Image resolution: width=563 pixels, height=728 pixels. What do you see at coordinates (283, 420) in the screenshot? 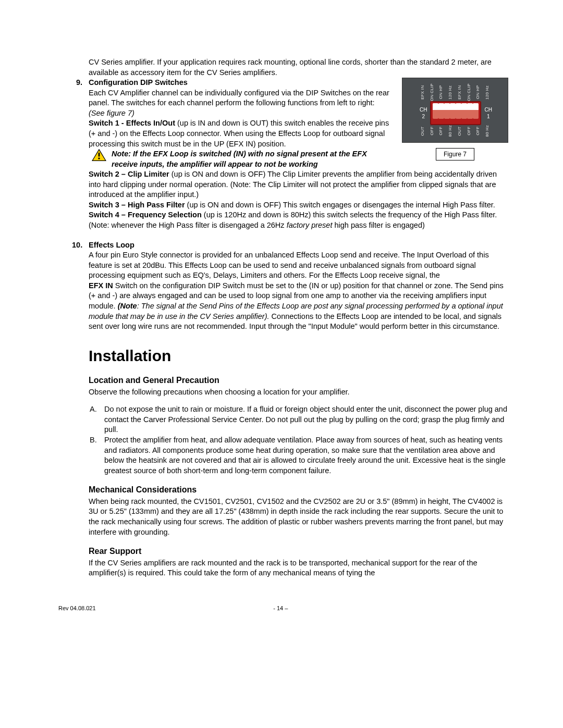
I see `precaution-a: A. Do not expose the unit to rain or moi…` at bounding box center [283, 420].